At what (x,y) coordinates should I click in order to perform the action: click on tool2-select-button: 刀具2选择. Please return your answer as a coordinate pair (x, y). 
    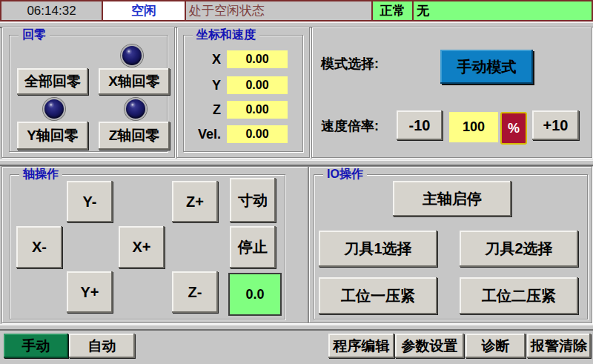
    Looking at the image, I should click on (519, 249).